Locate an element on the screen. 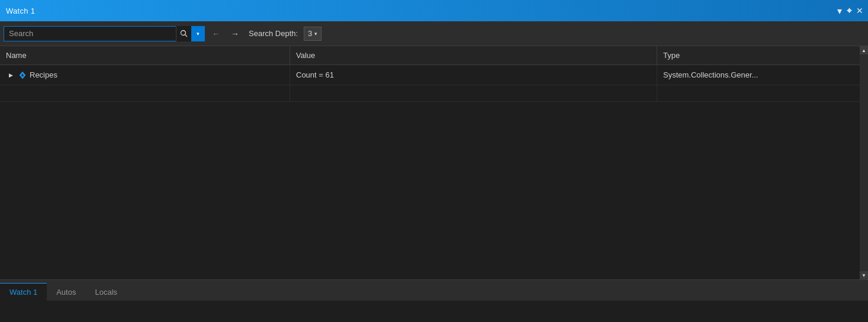  column-header-value: Value is located at coordinates (474, 56).